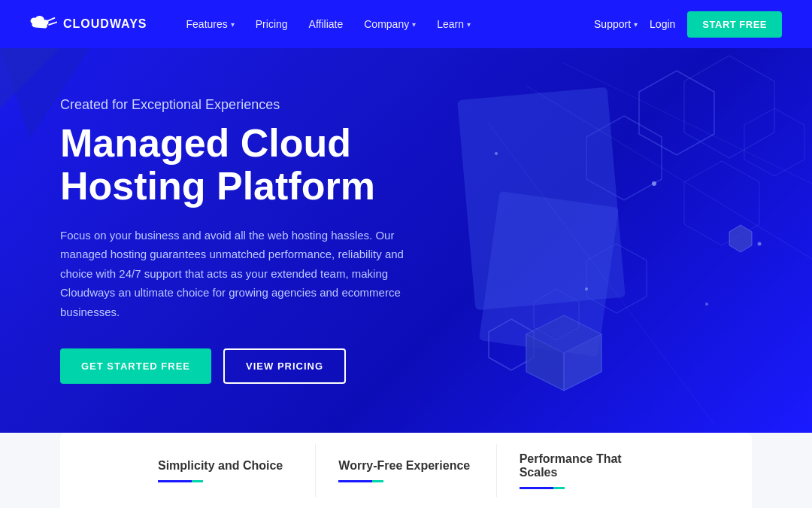 The height and width of the screenshot is (508, 812). What do you see at coordinates (454, 24) in the screenshot?
I see `nav-learn: Learn ▾` at bounding box center [454, 24].